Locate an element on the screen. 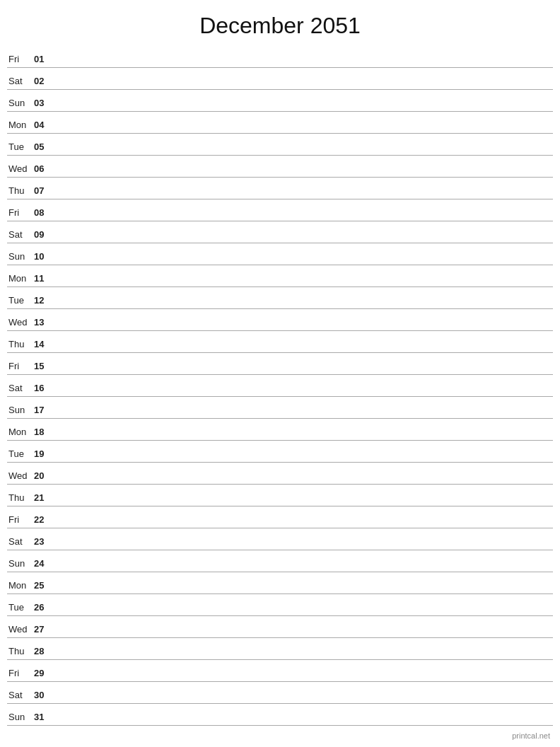 The height and width of the screenshot is (747, 560). table-row: Wed13 is located at coordinates (280, 320).